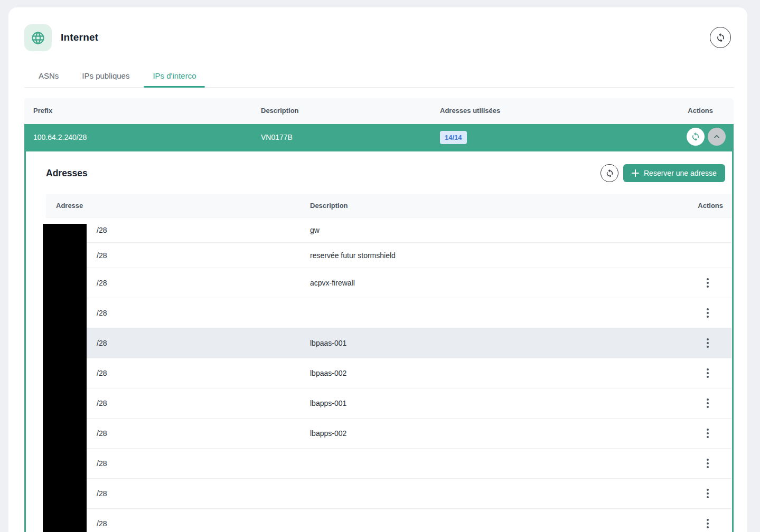  Describe the element at coordinates (674, 173) in the screenshot. I see `reserve-address-button: Reserver une adresse` at that location.